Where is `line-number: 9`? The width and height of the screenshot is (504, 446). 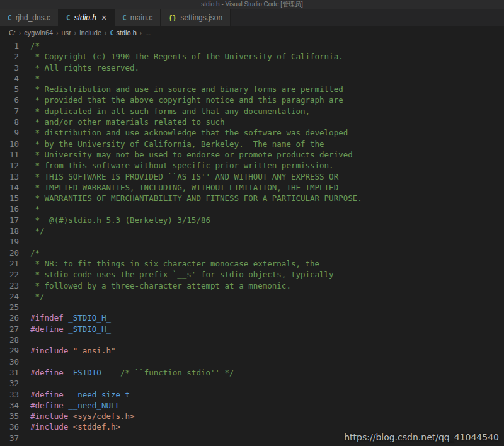
line-number: 9 is located at coordinates (9, 132).